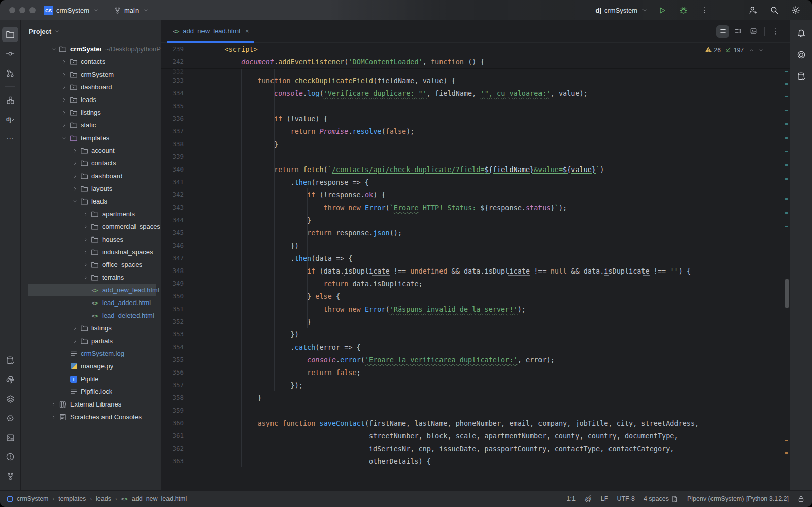 This screenshot has width=812, height=507. I want to click on tool-commit-icon, so click(10, 54).